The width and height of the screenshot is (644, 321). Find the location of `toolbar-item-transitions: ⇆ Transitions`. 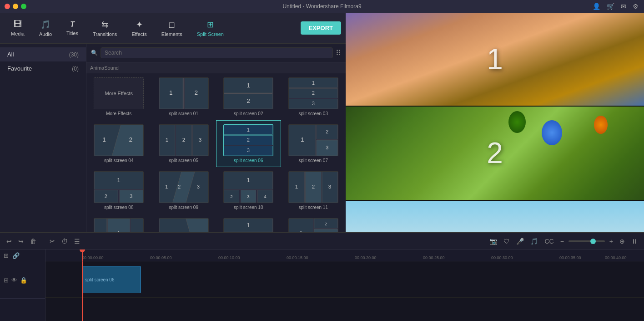

toolbar-item-transitions: ⇆ Transitions is located at coordinates (105, 28).